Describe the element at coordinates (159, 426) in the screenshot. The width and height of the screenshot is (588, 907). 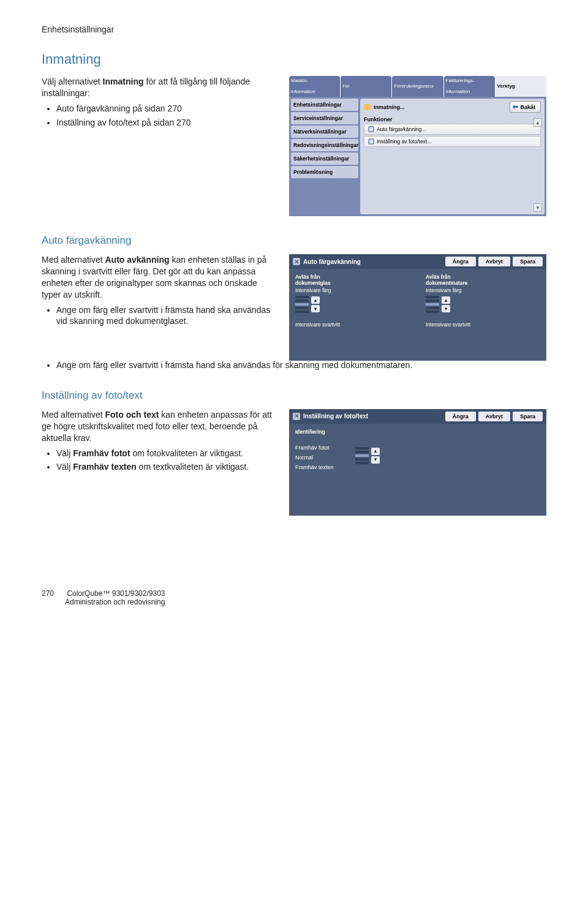
I see `foto-paragraph: Med alternativet Foto och text kan enhet…` at that location.